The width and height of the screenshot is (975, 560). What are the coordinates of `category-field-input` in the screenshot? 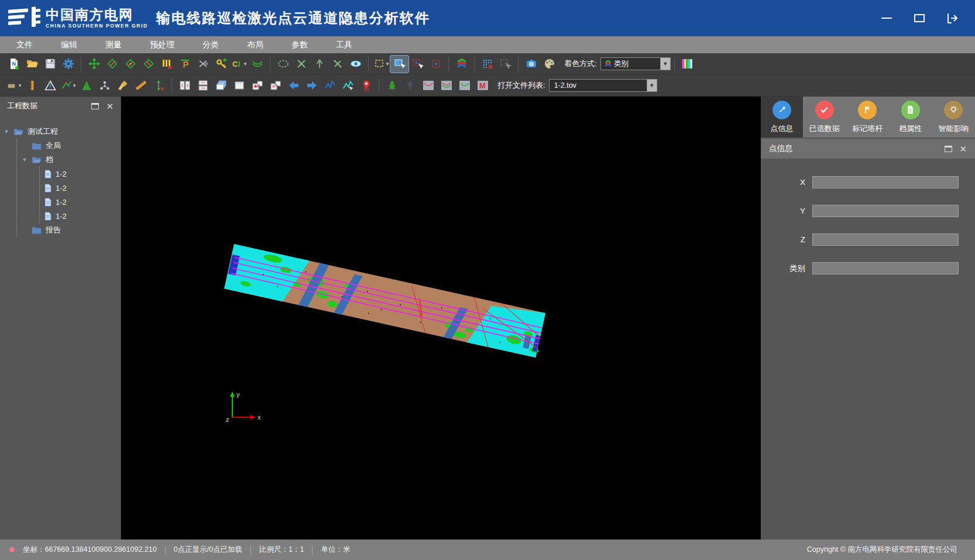 It's located at (885, 268).